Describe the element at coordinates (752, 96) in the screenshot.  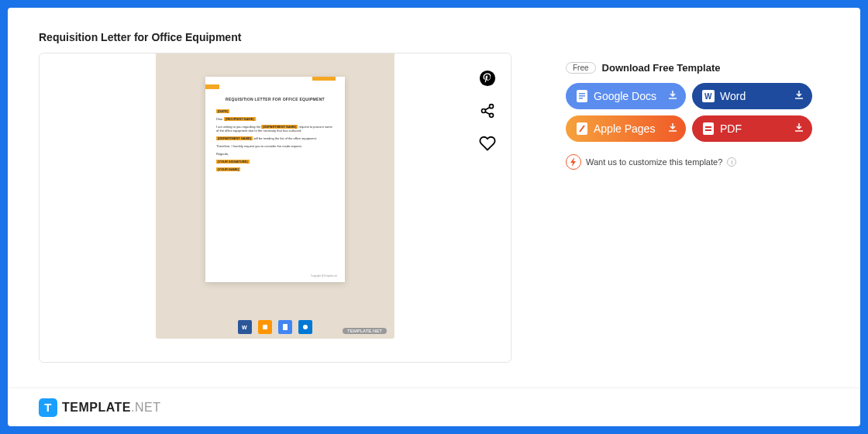
I see `word-button: W Word` at that location.